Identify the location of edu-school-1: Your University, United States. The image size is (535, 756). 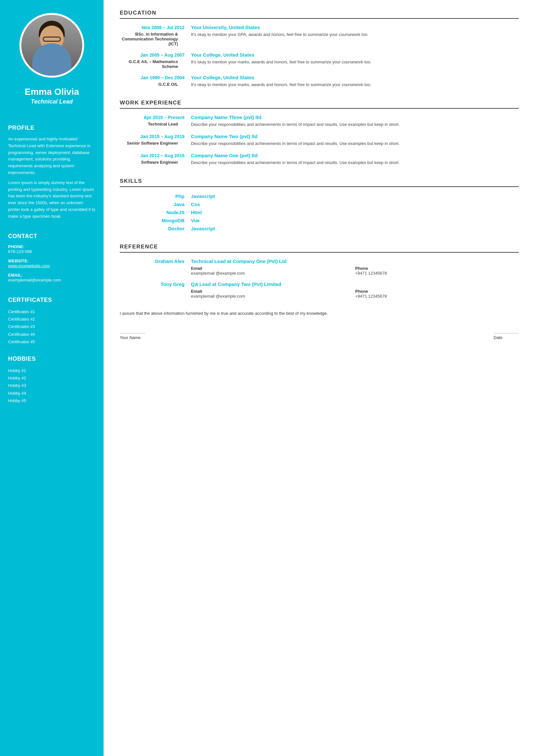
(355, 27).